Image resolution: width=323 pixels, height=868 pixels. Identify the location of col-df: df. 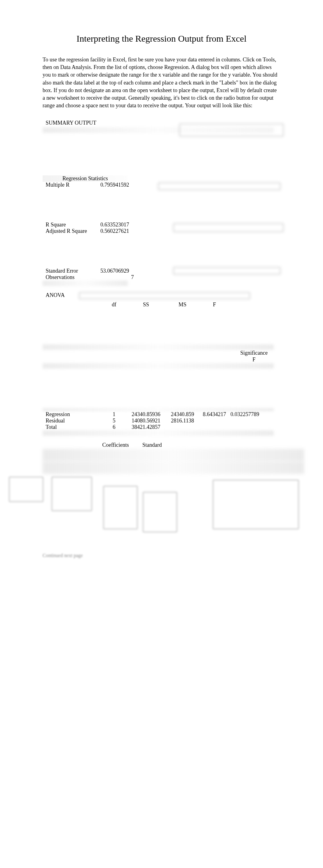
(114, 305).